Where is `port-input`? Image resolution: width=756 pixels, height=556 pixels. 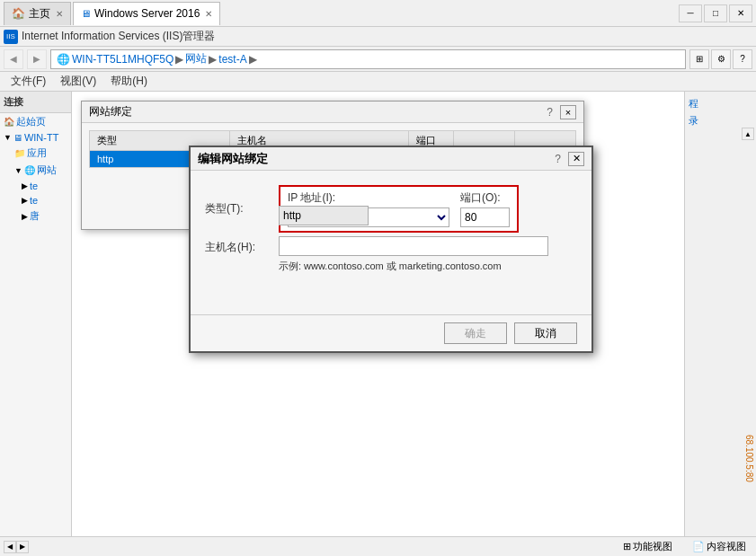
port-input is located at coordinates (485, 217).